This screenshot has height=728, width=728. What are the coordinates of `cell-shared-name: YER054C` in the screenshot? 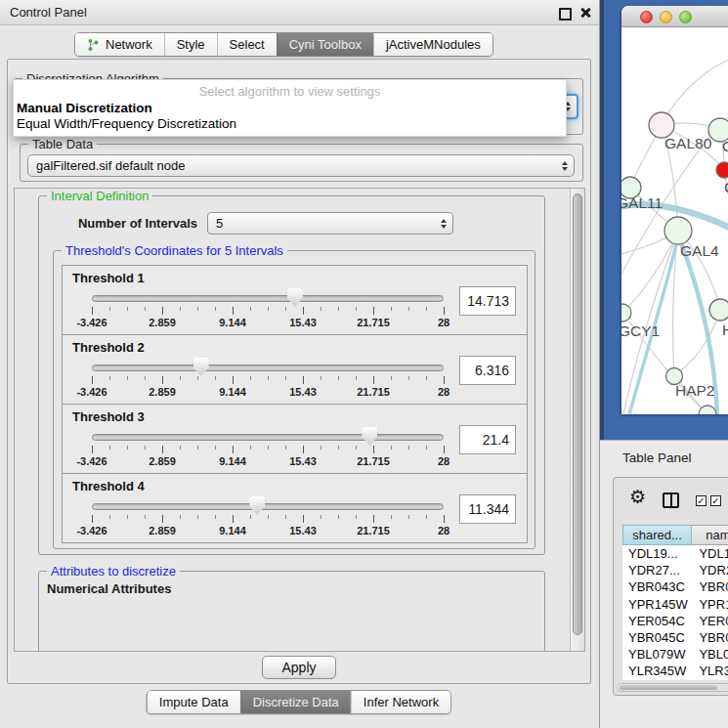 It's located at (657, 621).